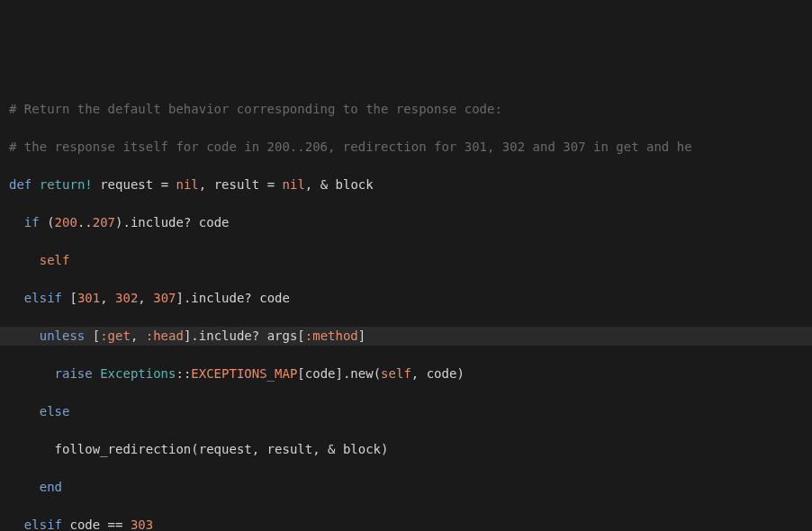 This screenshot has height=531, width=812. I want to click on keyword-end: end, so click(50, 487).